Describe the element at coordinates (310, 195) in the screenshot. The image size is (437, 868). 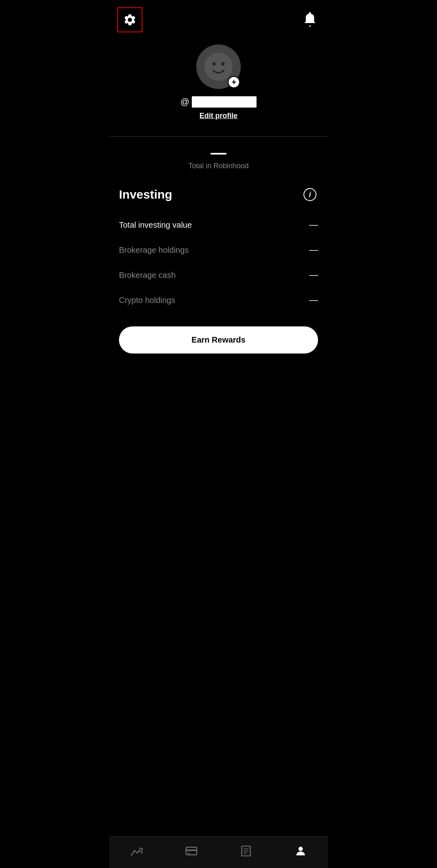
I see `investing-info-button: i` at that location.